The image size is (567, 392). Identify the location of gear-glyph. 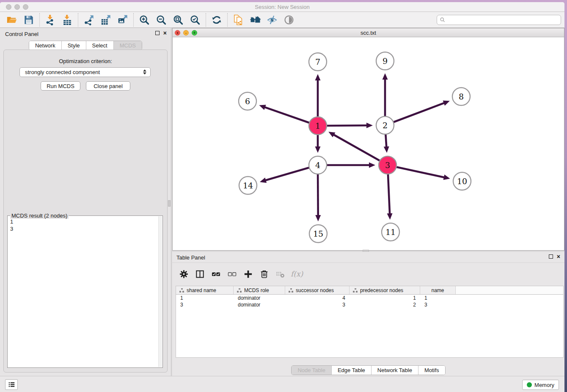
(184, 274).